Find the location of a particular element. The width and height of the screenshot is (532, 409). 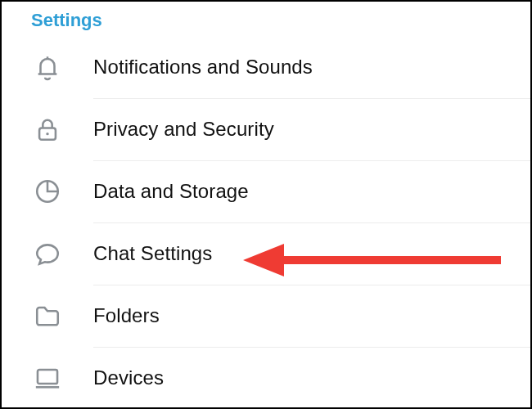

settings-item-label: Data and Storage is located at coordinates (312, 191).